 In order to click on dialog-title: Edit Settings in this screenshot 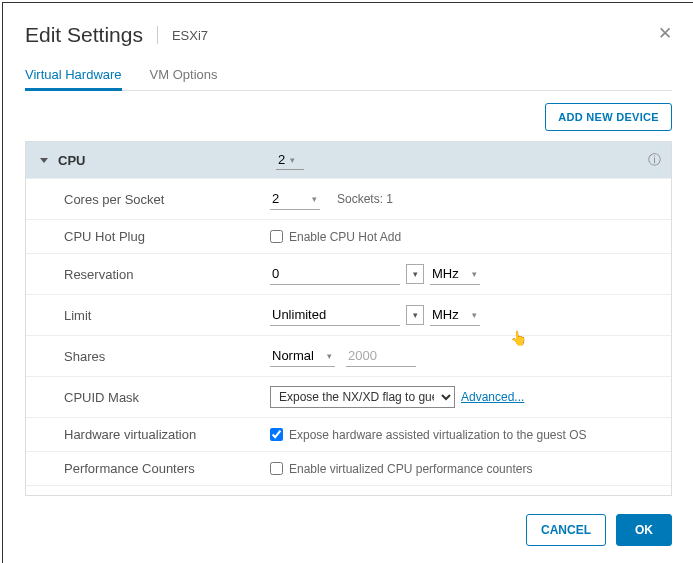, I will do `click(84, 35)`.